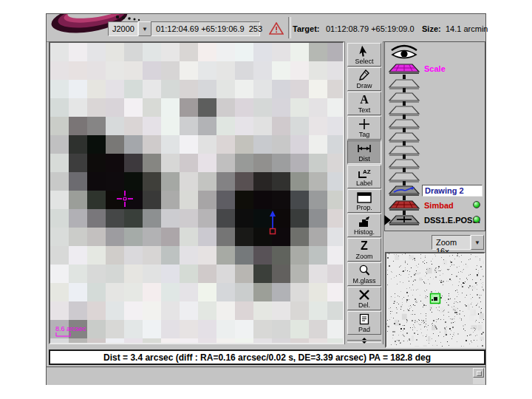 Image resolution: width=532 pixels, height=399 pixels. What do you see at coordinates (364, 152) in the screenshot?
I see `dist-tool-button: Dist` at bounding box center [364, 152].